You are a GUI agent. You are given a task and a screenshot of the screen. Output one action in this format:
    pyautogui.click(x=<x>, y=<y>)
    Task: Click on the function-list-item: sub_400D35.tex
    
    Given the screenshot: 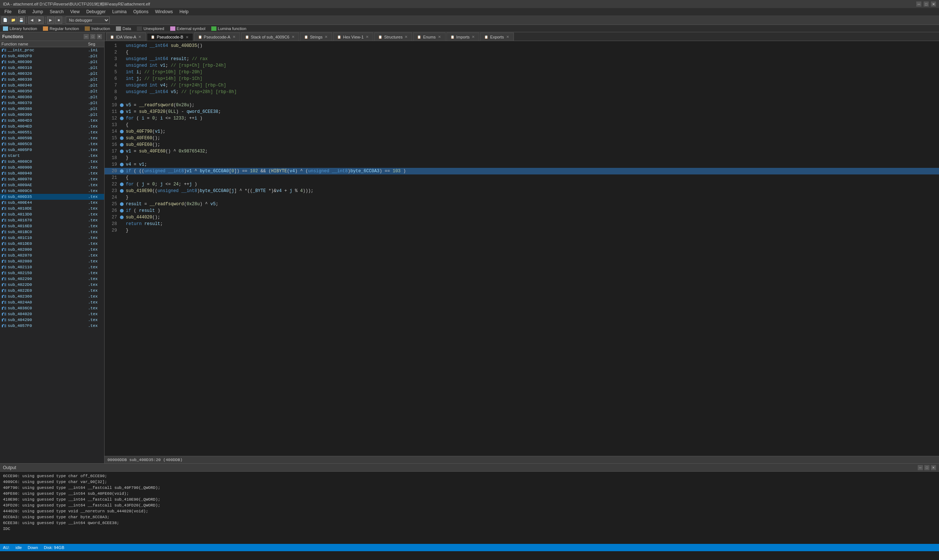 What is the action you would take?
    pyautogui.click(x=52, y=197)
    